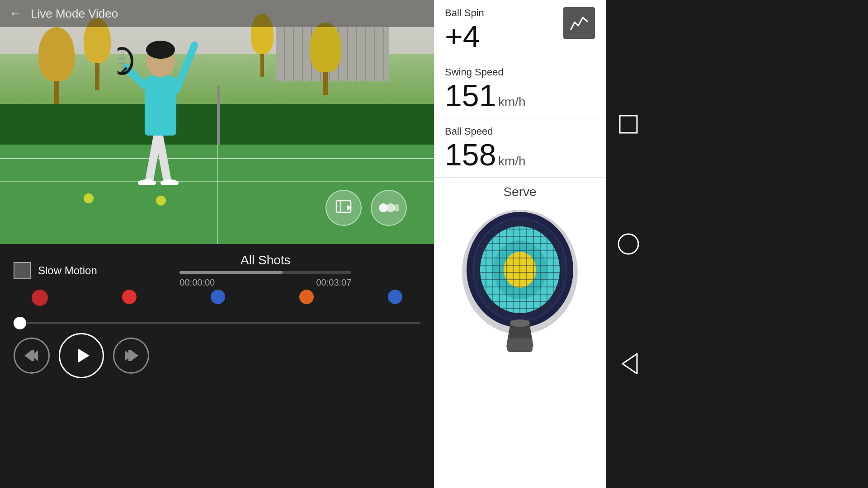 The image size is (868, 488). Describe the element at coordinates (55, 271) in the screenshot. I see `slow-motion-container: Slow Motion` at that location.